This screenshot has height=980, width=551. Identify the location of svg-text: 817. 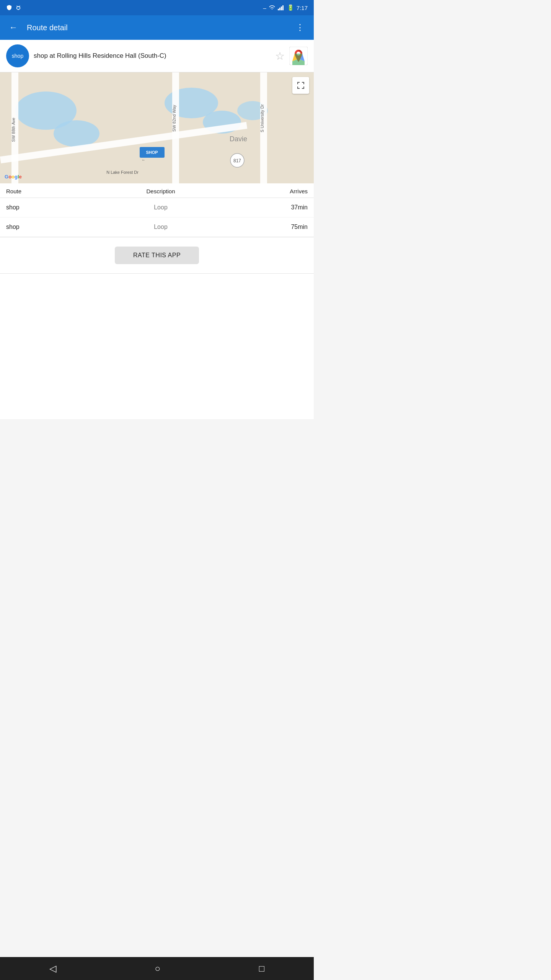
(237, 161).